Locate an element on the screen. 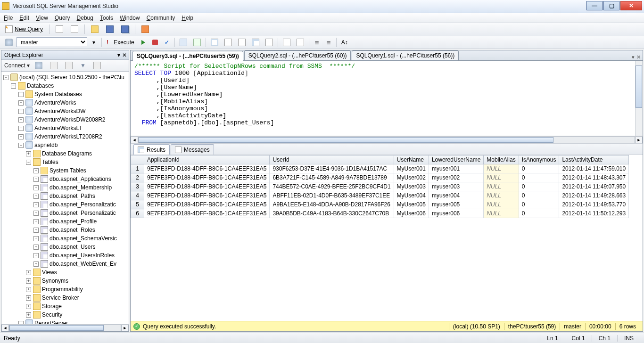 This screenshot has width=644, height=343. tab-sqlquery2: SQLQuery2.sql - (...hePC\tuser55 (60)) is located at coordinates (298, 56).